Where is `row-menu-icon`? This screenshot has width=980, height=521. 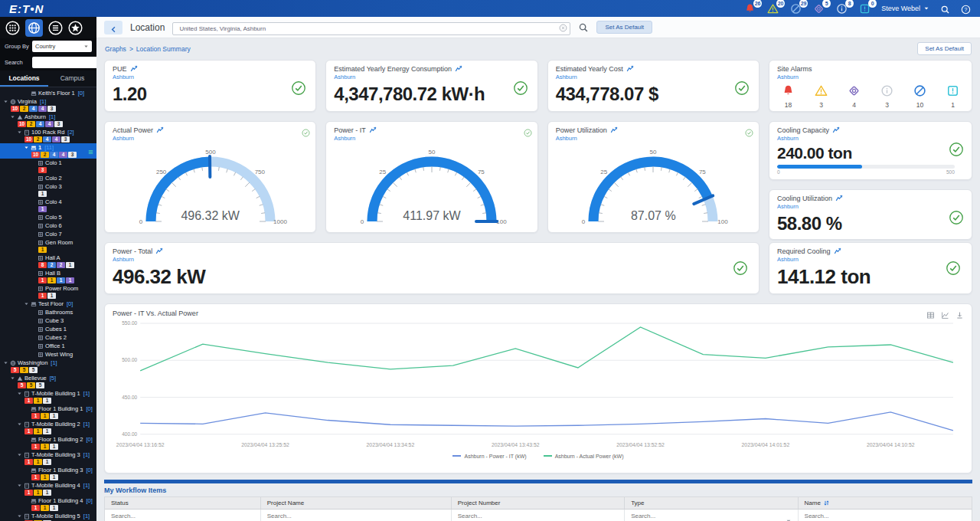
row-menu-icon is located at coordinates (90, 149).